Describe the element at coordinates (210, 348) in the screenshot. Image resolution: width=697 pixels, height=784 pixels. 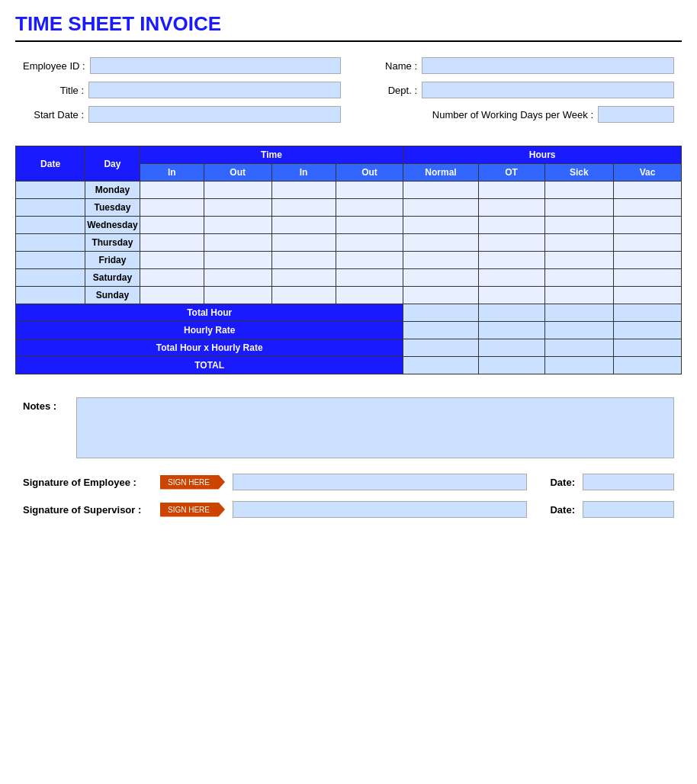
I see `total-hour-x-rate-label: Total Hour x Hourly Rate` at that location.